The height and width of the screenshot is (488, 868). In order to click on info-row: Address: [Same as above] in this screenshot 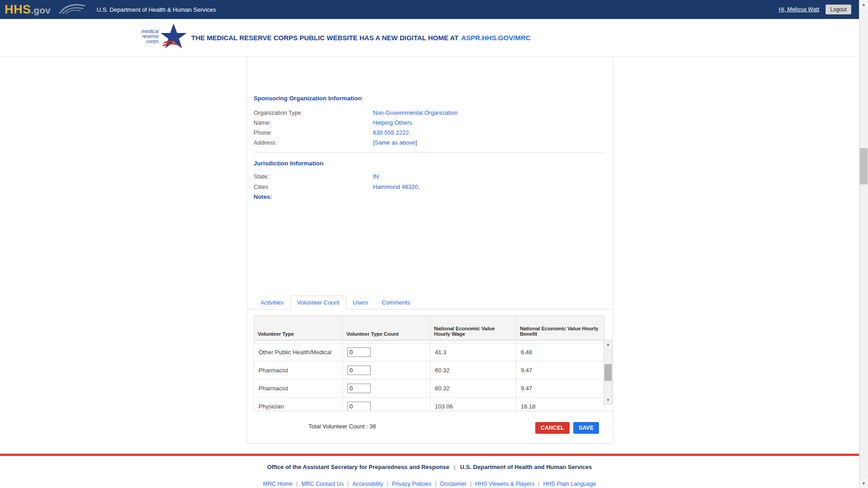, I will do `click(355, 142)`.